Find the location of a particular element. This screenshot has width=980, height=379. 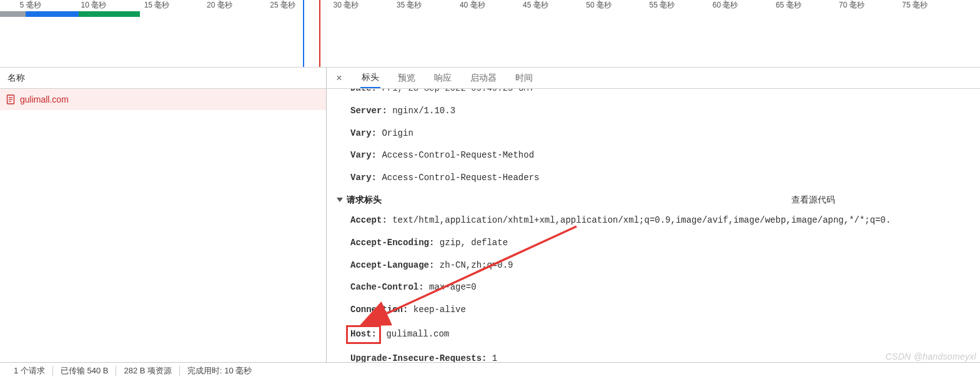

header-line: Vary: Access-Control-Request-Headers is located at coordinates (653, 178).